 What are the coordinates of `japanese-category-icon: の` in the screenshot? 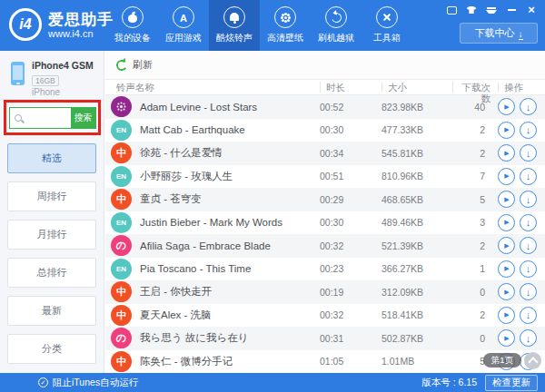 It's located at (122, 338).